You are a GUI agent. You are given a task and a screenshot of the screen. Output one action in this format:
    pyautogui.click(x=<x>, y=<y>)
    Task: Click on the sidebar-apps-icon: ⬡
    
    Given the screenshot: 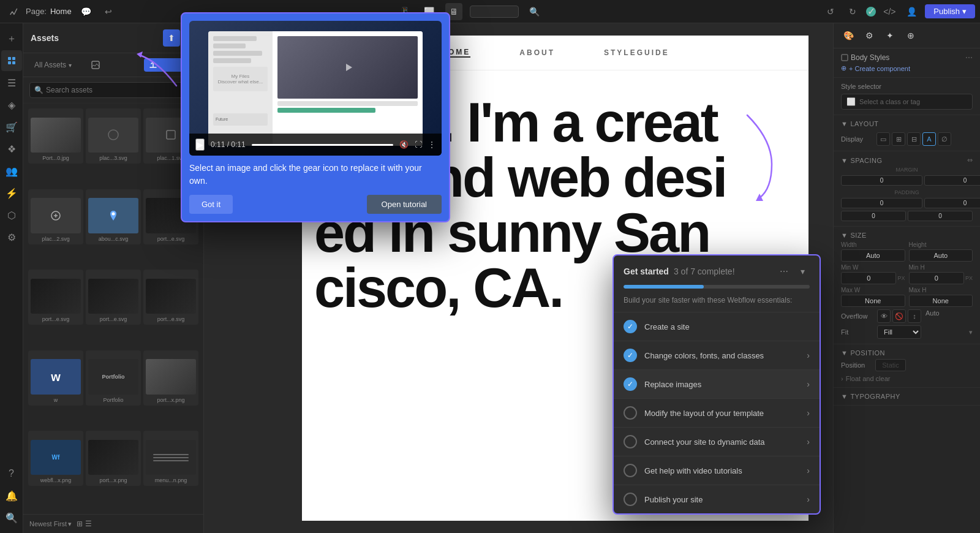 What is the action you would take?
    pyautogui.click(x=12, y=215)
    